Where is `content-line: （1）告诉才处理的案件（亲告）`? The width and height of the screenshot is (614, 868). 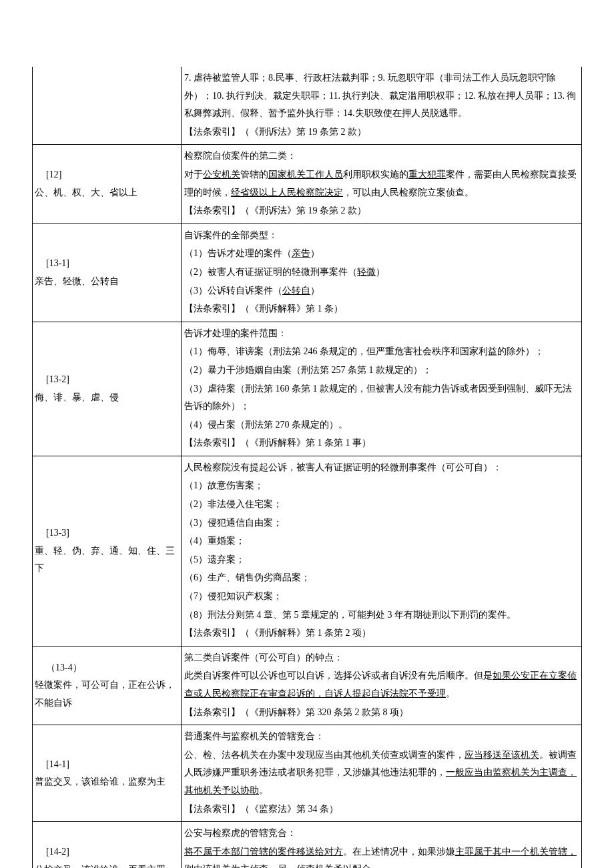 content-line: （1）告诉才处理的案件（亲告） is located at coordinates (382, 254).